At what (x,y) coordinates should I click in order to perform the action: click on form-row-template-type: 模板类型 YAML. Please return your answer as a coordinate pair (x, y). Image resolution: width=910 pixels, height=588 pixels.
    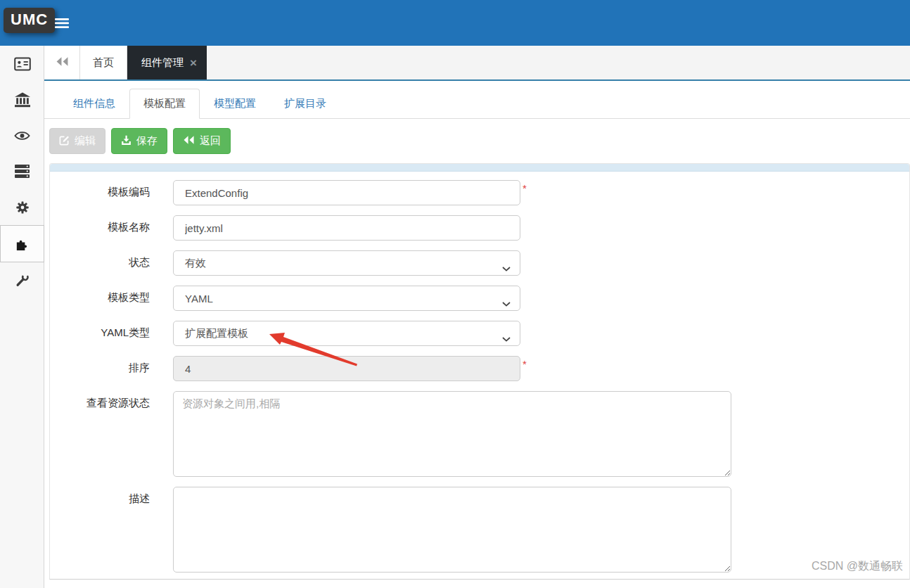
    Looking at the image, I should click on (483, 298).